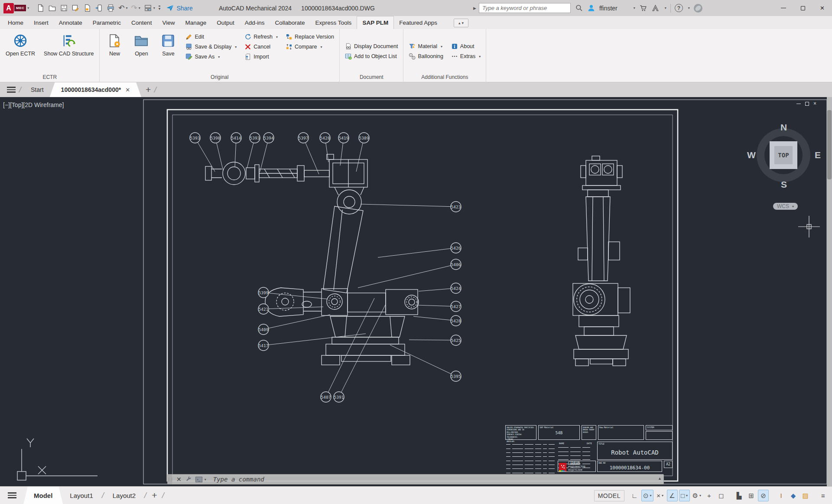  What do you see at coordinates (16, 8) in the screenshot?
I see `app-menu-button: A MEC ▾` at bounding box center [16, 8].